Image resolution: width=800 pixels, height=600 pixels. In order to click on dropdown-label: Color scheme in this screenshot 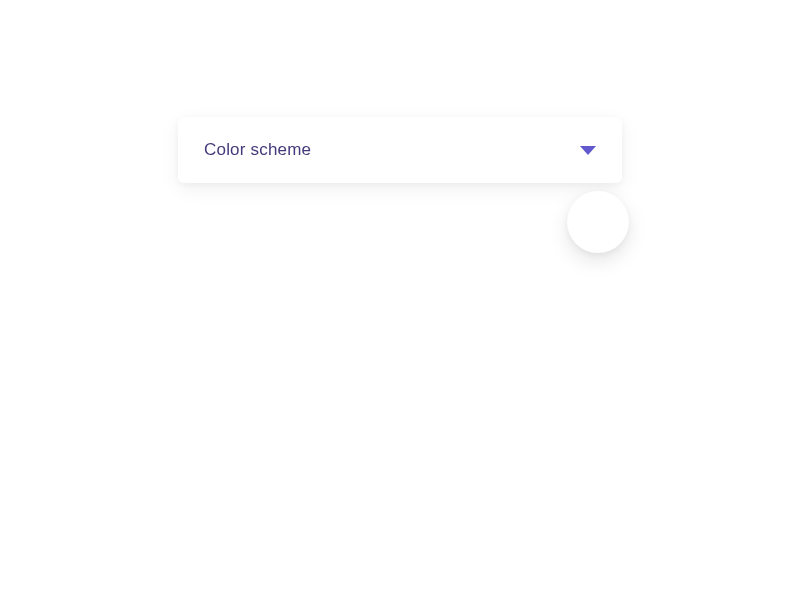, I will do `click(258, 150)`.